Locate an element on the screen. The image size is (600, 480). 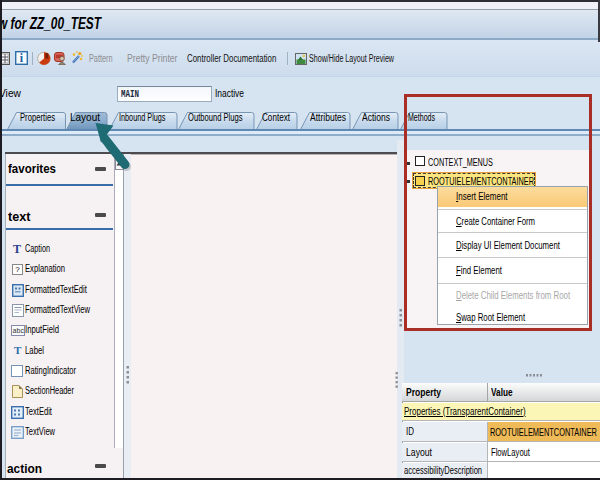
svg-text: abc is located at coordinates (19, 330).